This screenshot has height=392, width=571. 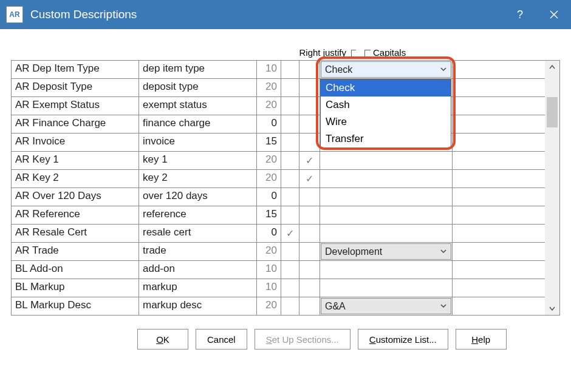 What do you see at coordinates (278, 234) in the screenshot?
I see `table-row: AR Resale Certresale cert0✓` at bounding box center [278, 234].